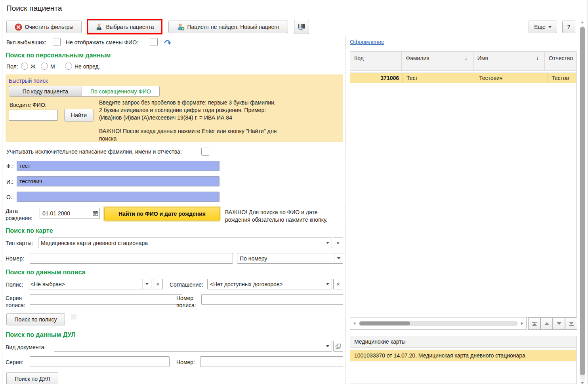 Image resolution: width=588 pixels, height=384 pixels. What do you see at coordinates (272, 362) in the screenshot?
I see `dul-number-input` at bounding box center [272, 362].